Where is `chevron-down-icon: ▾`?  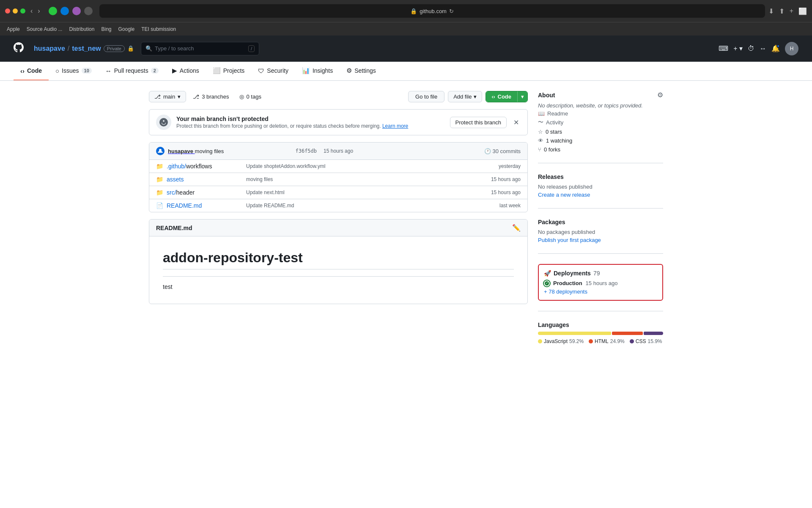 chevron-down-icon: ▾ is located at coordinates (179, 96).